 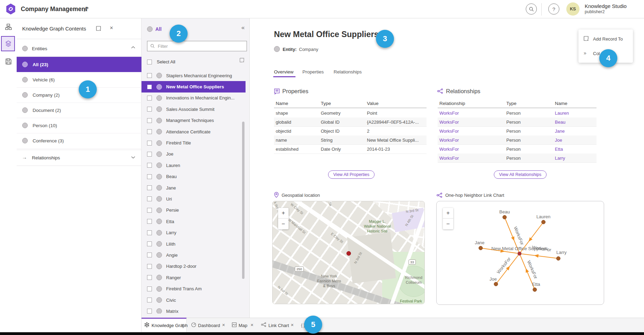 I want to click on help-button: ?, so click(x=554, y=9).